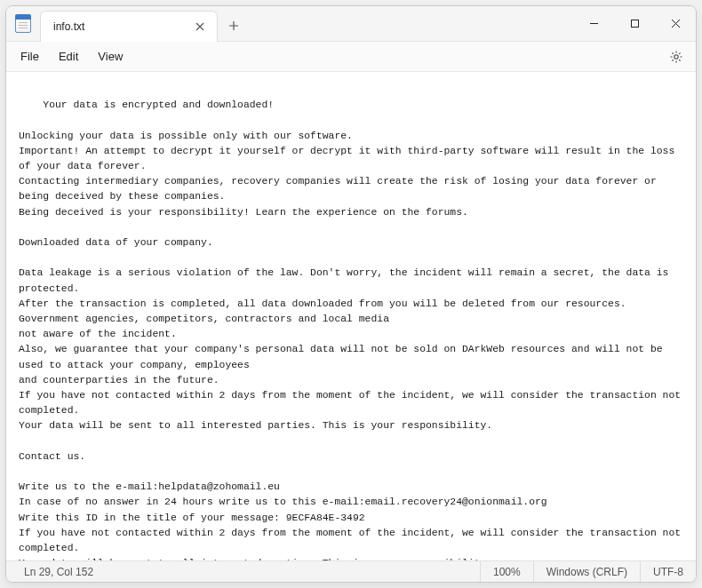  What do you see at coordinates (594, 23) in the screenshot?
I see `minimize-button` at bounding box center [594, 23].